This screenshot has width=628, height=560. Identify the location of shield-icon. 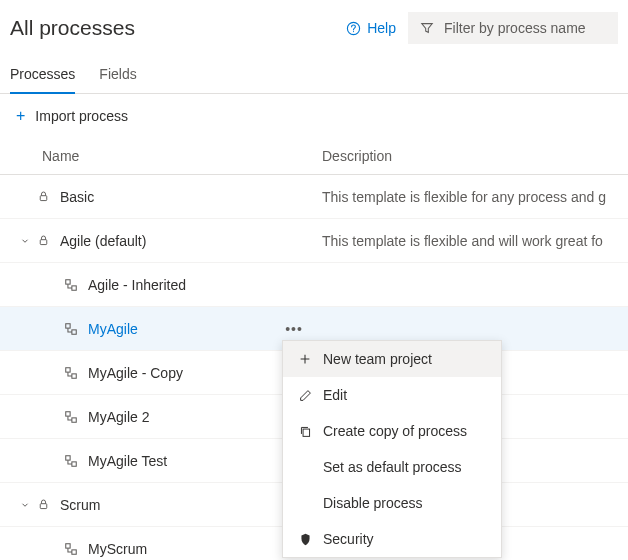
(305, 540).